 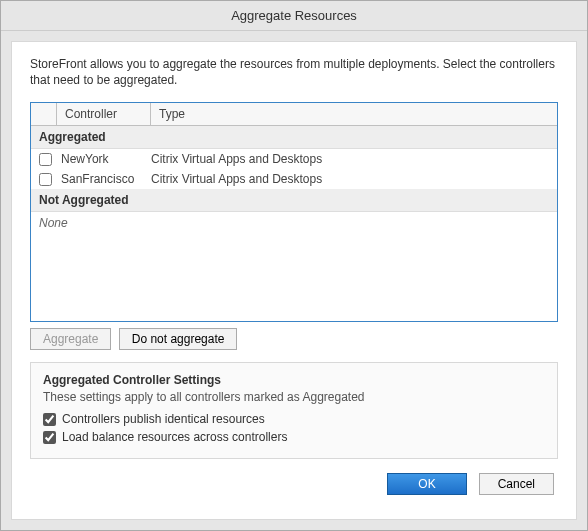 I want to click on dialog-title: Aggregate Resources, so click(x=294, y=16).